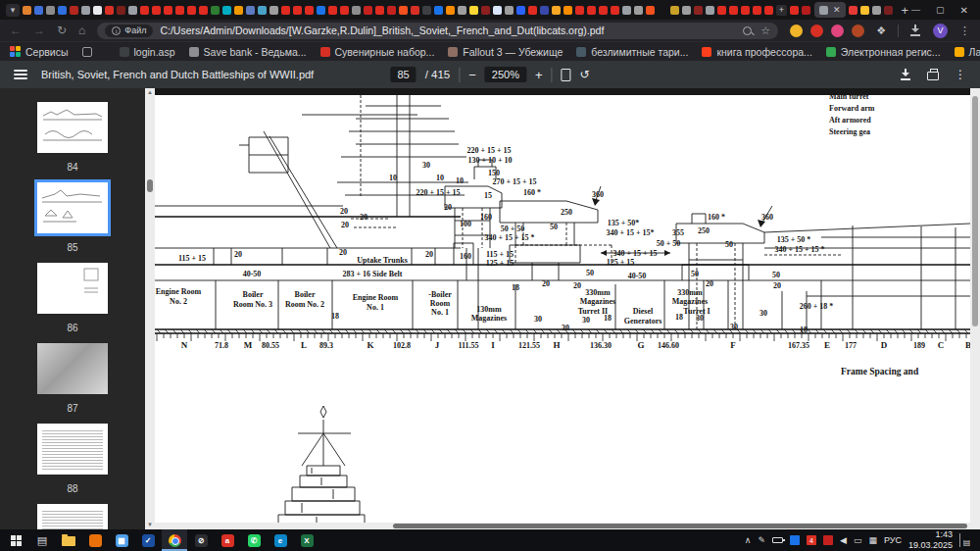 Image resolution: width=980 pixels, height=551 pixels. What do you see at coordinates (749, 540) in the screenshot?
I see `tray-chevron-icon: ∧` at bounding box center [749, 540].